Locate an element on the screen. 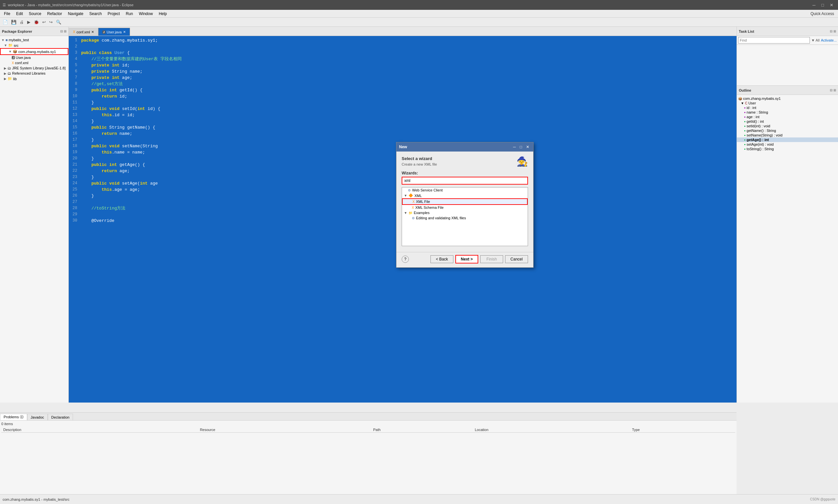 This screenshot has width=838, height=504. back-button: < Back is located at coordinates (442, 259).